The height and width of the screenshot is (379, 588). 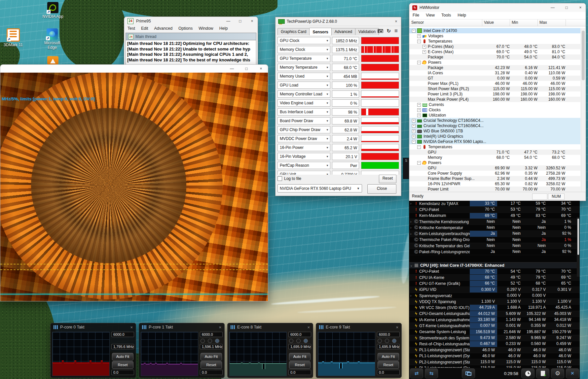 What do you see at coordinates (293, 32) in the screenshot?
I see `tab-graphics-card: Graphics Card` at bounding box center [293, 32].